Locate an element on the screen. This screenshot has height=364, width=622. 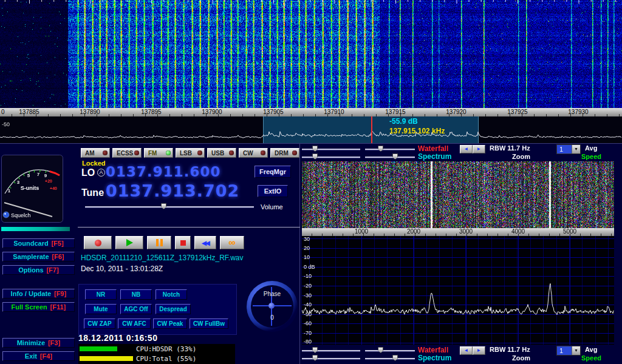
volume-slider is located at coordinates (169, 206).